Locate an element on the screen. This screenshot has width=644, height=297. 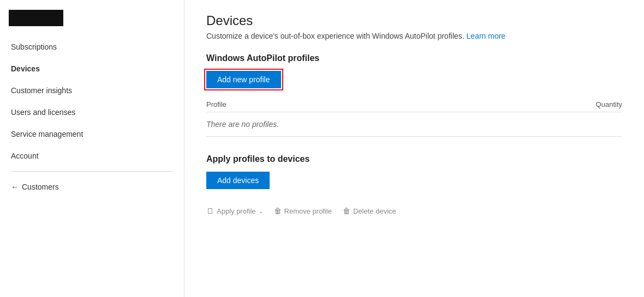
learn-more-link: Learn more is located at coordinates (486, 36).